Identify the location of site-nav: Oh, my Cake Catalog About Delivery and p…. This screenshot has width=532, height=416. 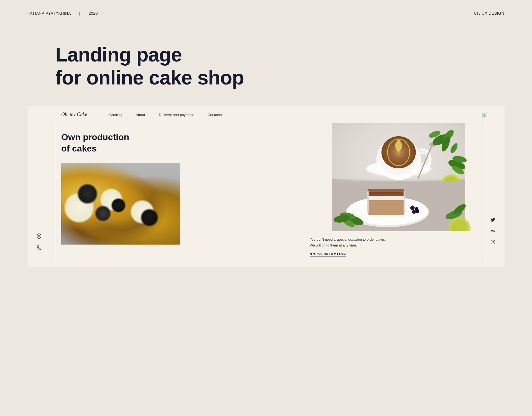
(266, 115).